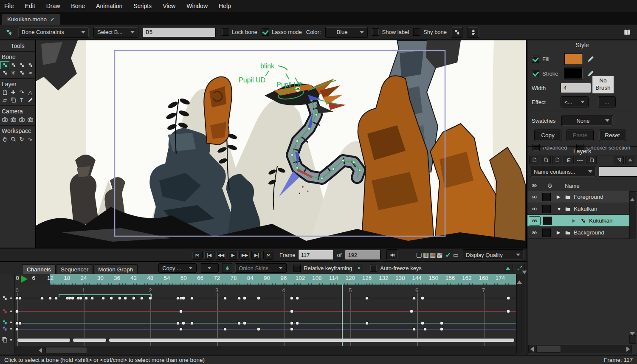 The height and width of the screenshot is (364, 637). I want to click on mute-audio-button, so click(392, 255).